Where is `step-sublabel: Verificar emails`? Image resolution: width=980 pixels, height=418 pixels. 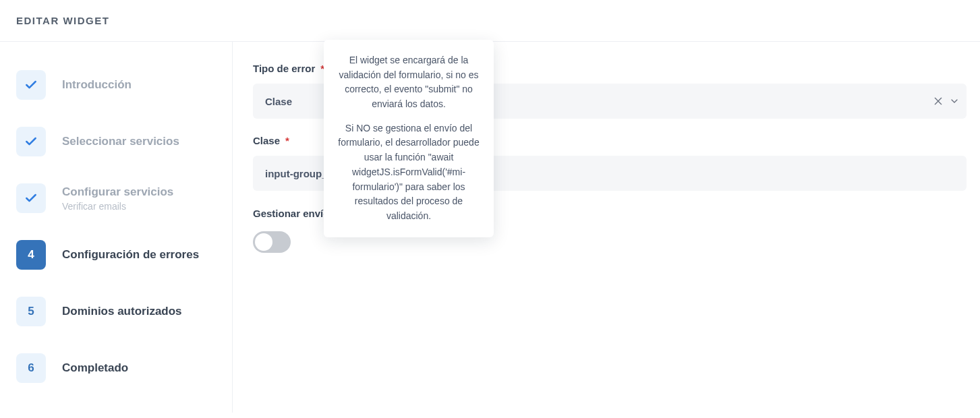 step-sublabel: Verificar emails is located at coordinates (117, 206).